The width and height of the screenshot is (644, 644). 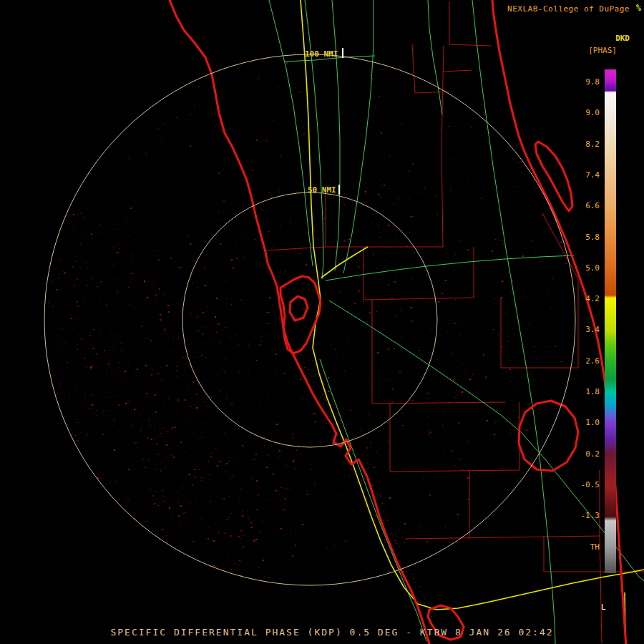 I want to click on indian-river-lagoon, so click(x=554, y=176).